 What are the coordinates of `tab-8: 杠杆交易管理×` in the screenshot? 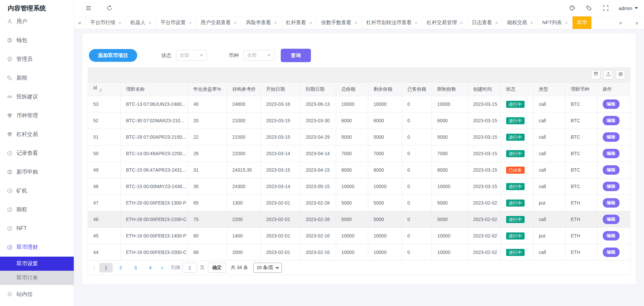 It's located at (445, 23).